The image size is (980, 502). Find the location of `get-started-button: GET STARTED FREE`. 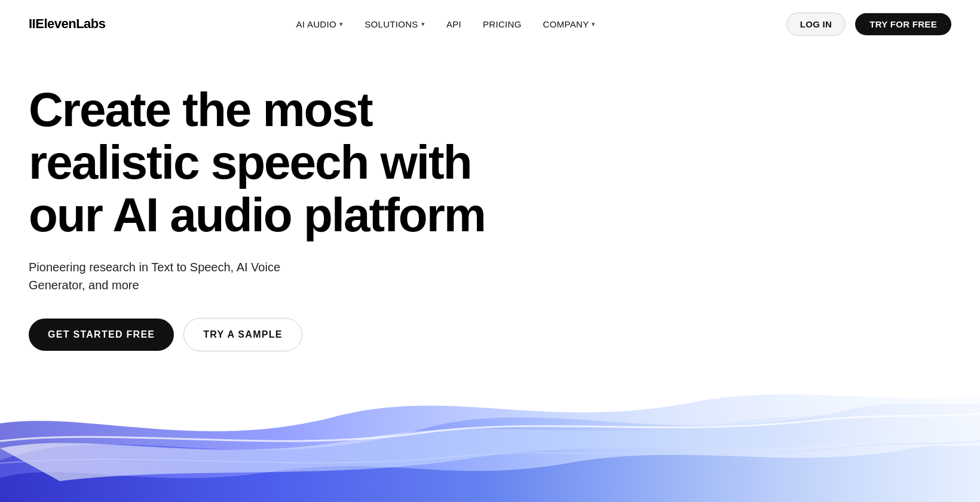

get-started-button: GET STARTED FREE is located at coordinates (102, 335).